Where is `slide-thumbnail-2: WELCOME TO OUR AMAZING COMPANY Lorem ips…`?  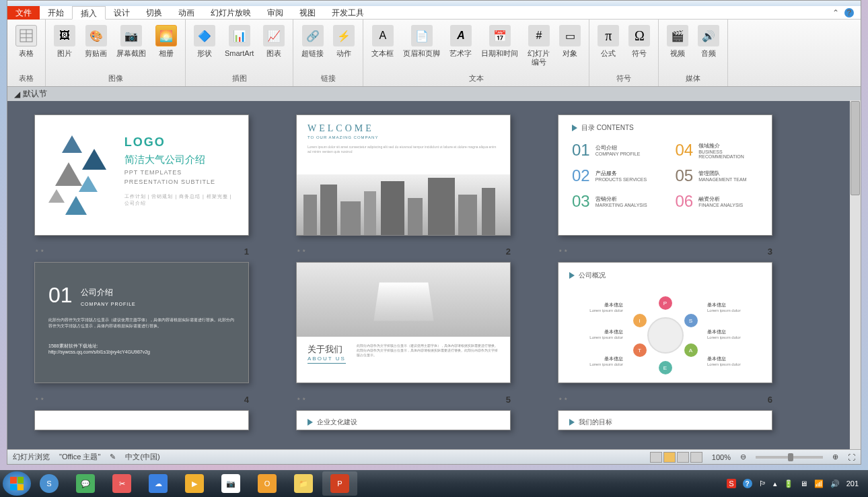 slide-thumbnail-2: WELCOME TO OUR AMAZING COMPANY Lorem ips… is located at coordinates (404, 178).